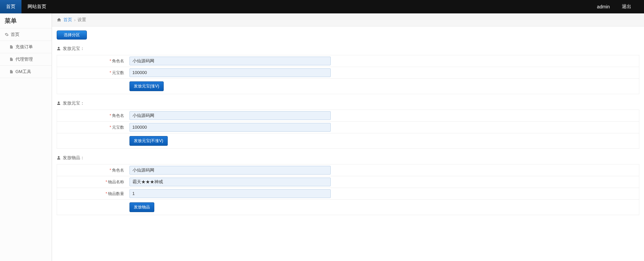 The width and height of the screenshot is (644, 261). I want to click on home-icon, so click(59, 20).